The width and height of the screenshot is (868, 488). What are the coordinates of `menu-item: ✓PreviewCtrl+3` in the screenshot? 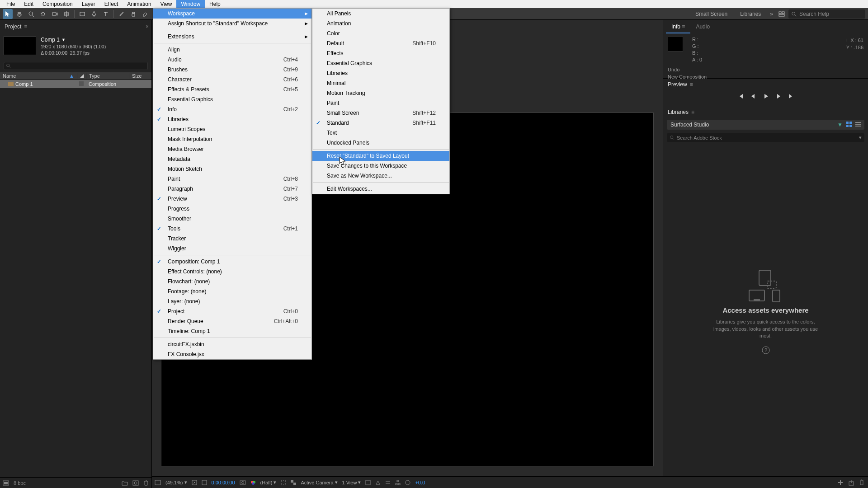 It's located at (232, 199).